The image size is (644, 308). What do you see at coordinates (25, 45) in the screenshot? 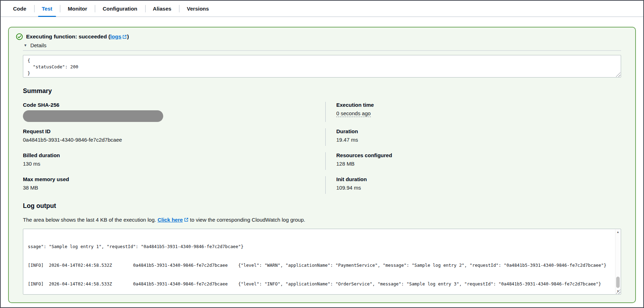
I see `caret-down-icon: ▼` at bounding box center [25, 45].